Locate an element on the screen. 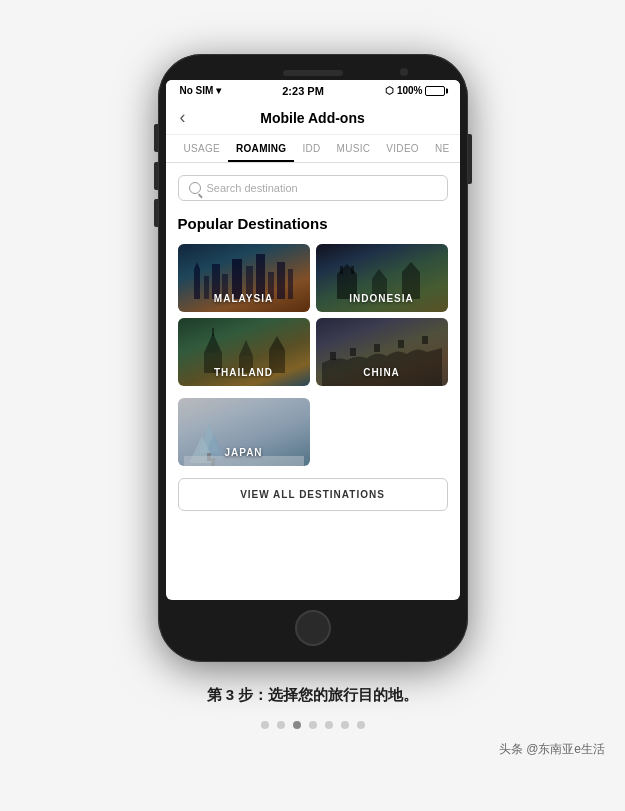  search-placeholder: Search destination is located at coordinates (252, 188).